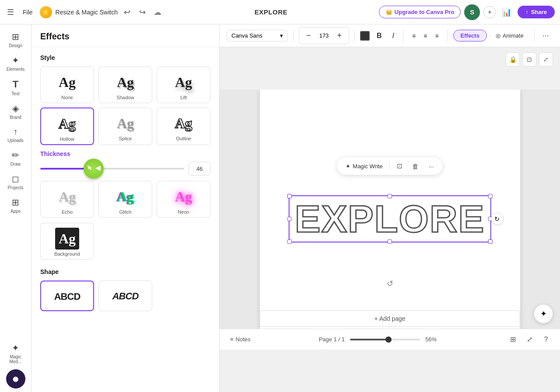 The width and height of the screenshot is (560, 392). I want to click on notes-button: ≡ Notes, so click(241, 339).